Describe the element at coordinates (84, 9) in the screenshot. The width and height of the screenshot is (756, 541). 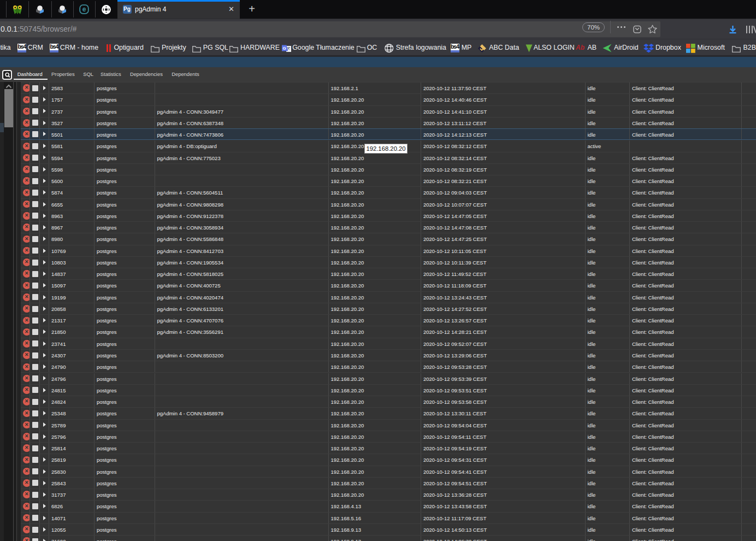
I see `svg-text: e` at that location.